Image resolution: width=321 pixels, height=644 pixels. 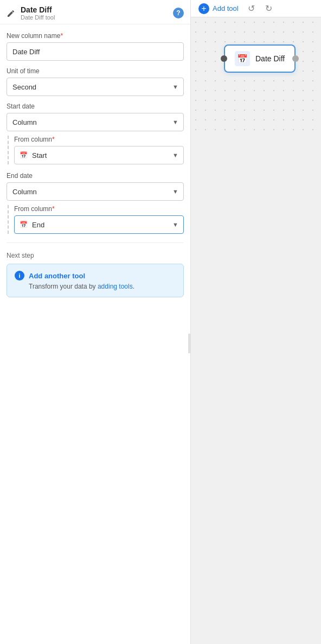 I want to click on start-date-select-wrapper: Column Value ▼, so click(x=95, y=122).